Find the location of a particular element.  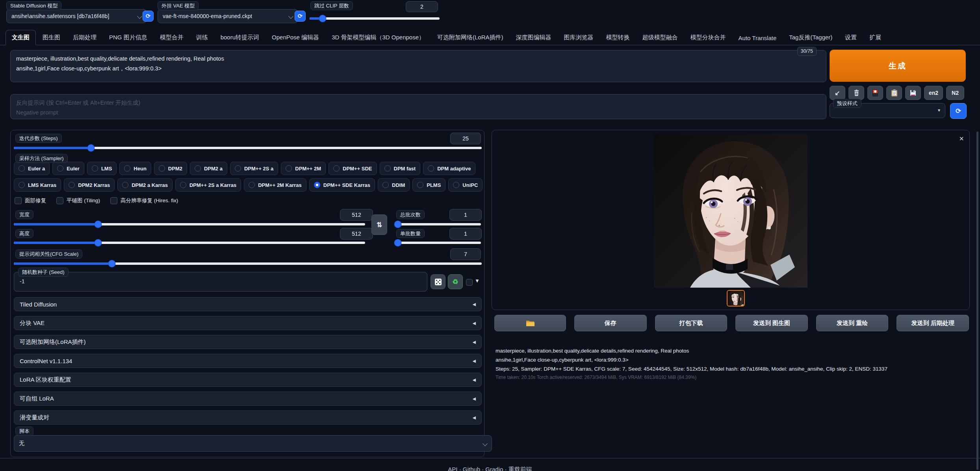

tab-extensions: 扩展 is located at coordinates (875, 38).